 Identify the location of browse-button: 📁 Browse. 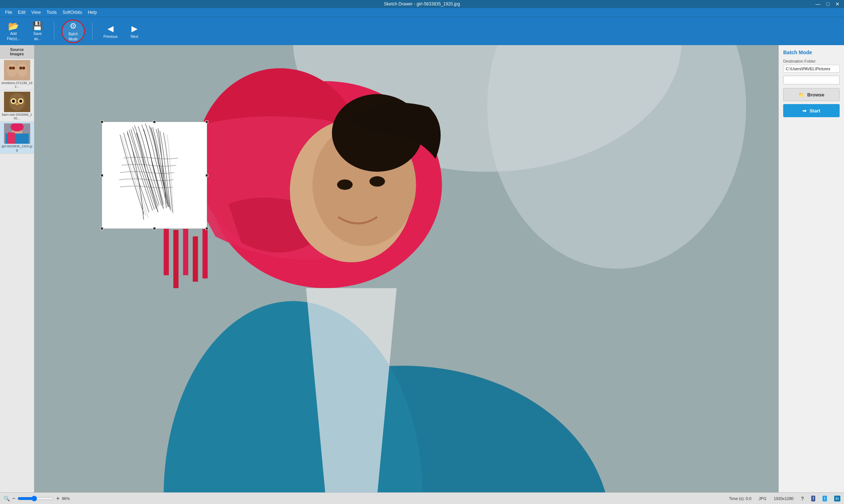
(811, 95).